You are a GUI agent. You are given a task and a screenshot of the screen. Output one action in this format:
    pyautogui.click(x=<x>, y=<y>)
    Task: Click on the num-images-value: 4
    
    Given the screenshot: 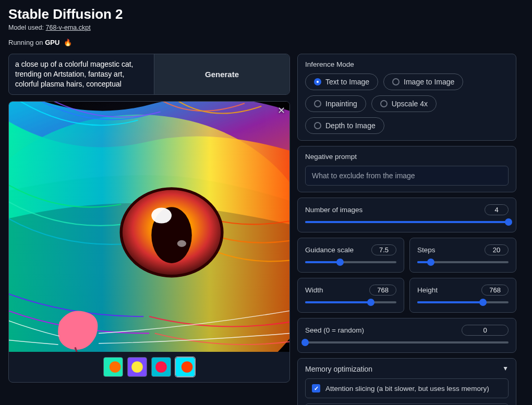 What is the action you would take?
    pyautogui.click(x=497, y=210)
    